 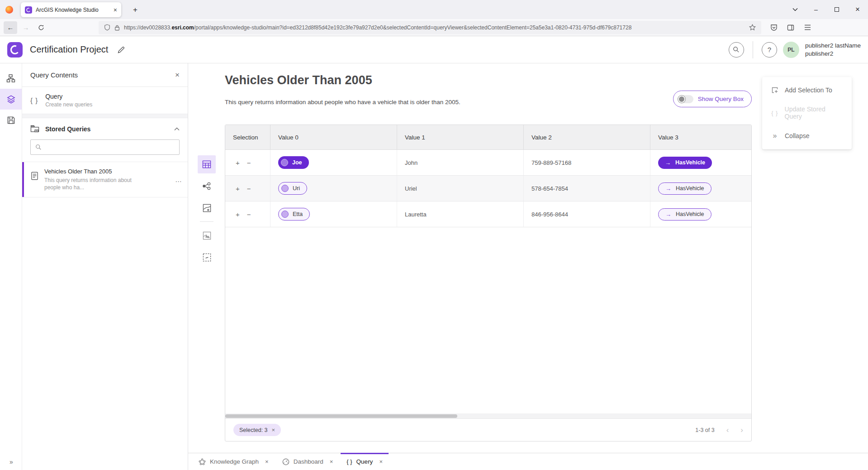 I want to click on scrollbar-thumb, so click(x=341, y=416).